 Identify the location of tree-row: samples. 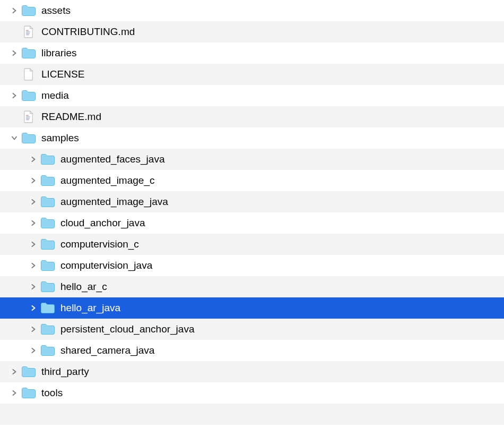
(252, 138).